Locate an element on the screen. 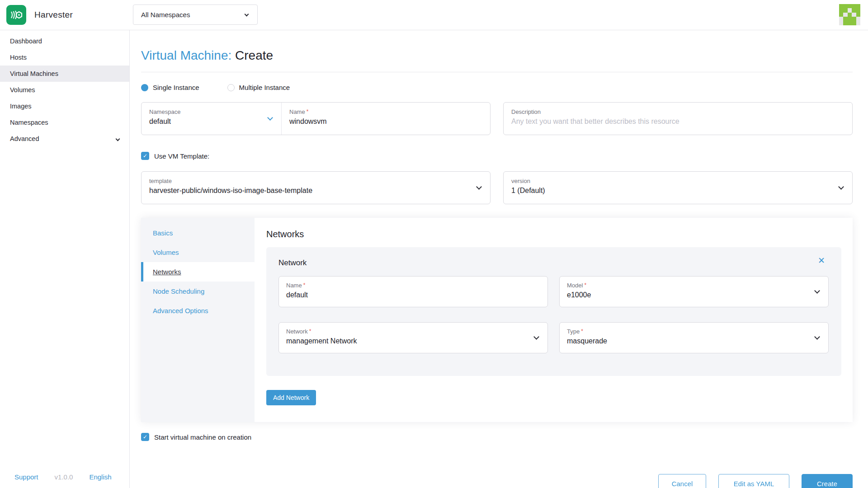 The width and height of the screenshot is (868, 488). network-model-select: Model* e1000e is located at coordinates (694, 292).